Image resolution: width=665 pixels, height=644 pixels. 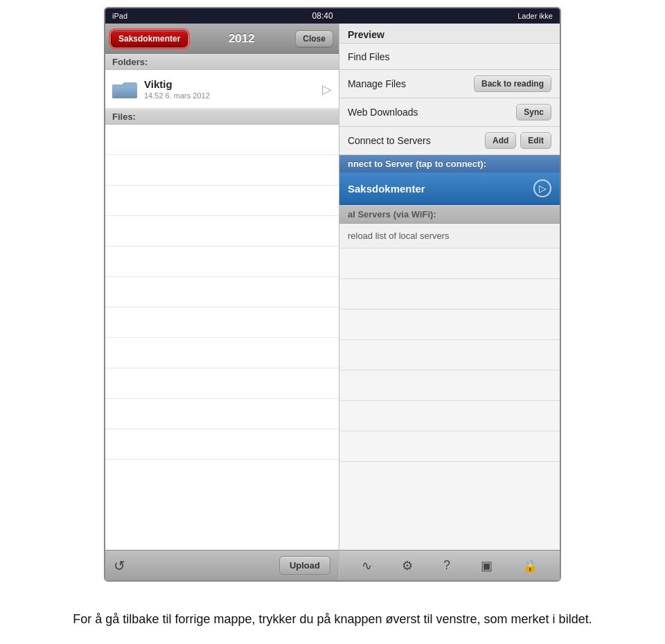 What do you see at coordinates (222, 565) in the screenshot?
I see `bottom-bar: ↺ Upload` at bounding box center [222, 565].